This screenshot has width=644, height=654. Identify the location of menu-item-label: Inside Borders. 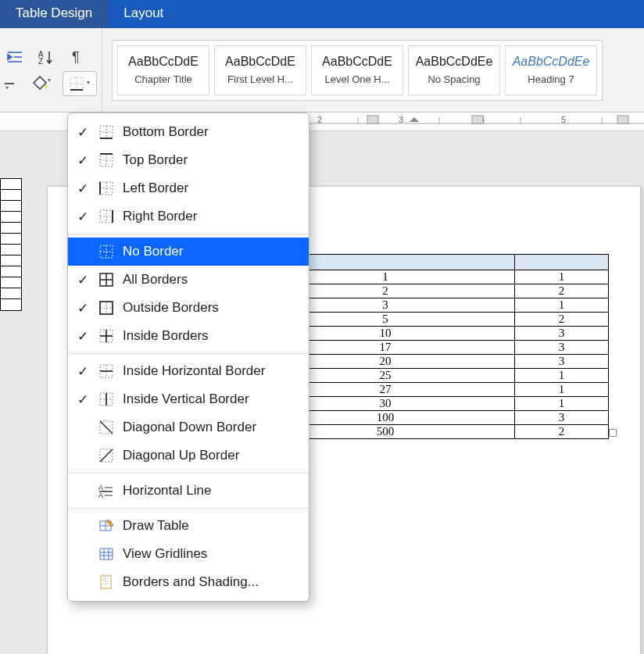
(166, 336).